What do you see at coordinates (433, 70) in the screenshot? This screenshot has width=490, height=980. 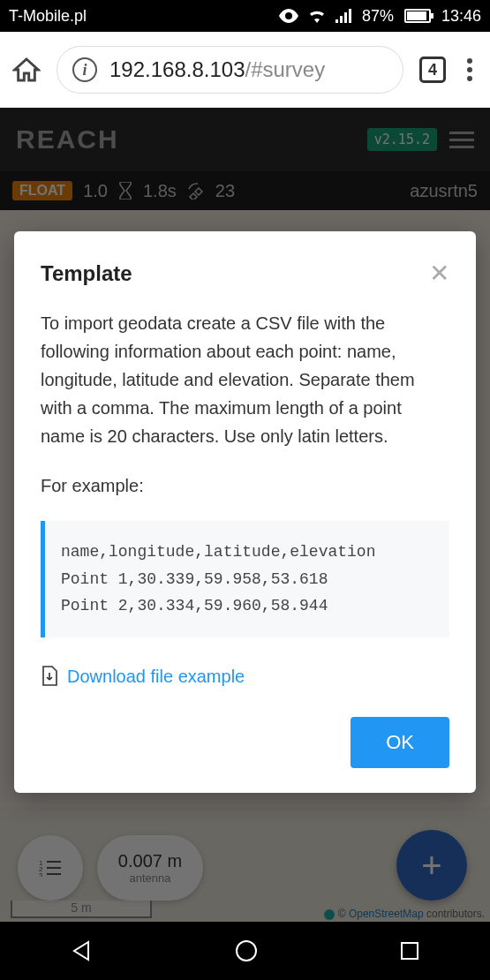 I see `tabs-button: 4` at bounding box center [433, 70].